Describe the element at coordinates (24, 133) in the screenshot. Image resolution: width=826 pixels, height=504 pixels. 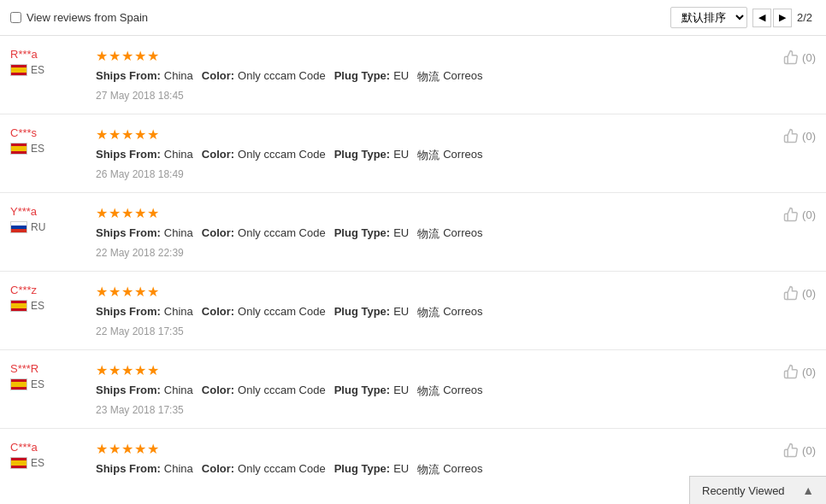
I see `reviewer-name: C***s` at that location.